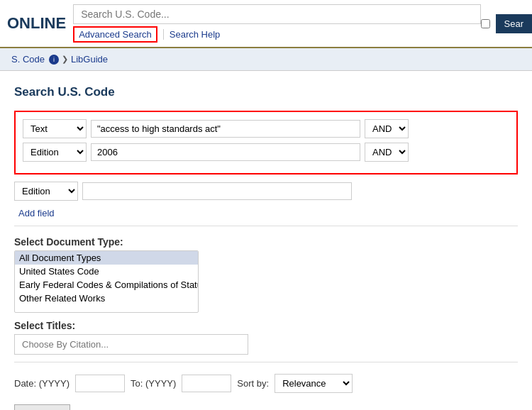 The height and width of the screenshot is (410, 532). I want to click on citation-input, so click(131, 345).